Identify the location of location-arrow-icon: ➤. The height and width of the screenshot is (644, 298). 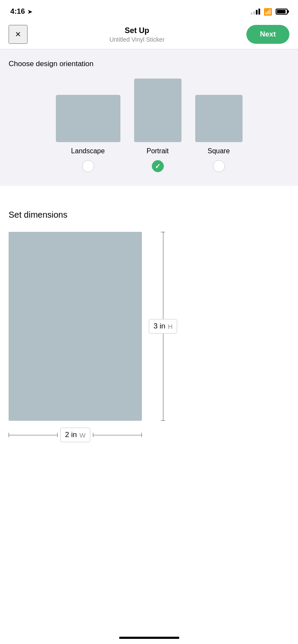
(30, 12).